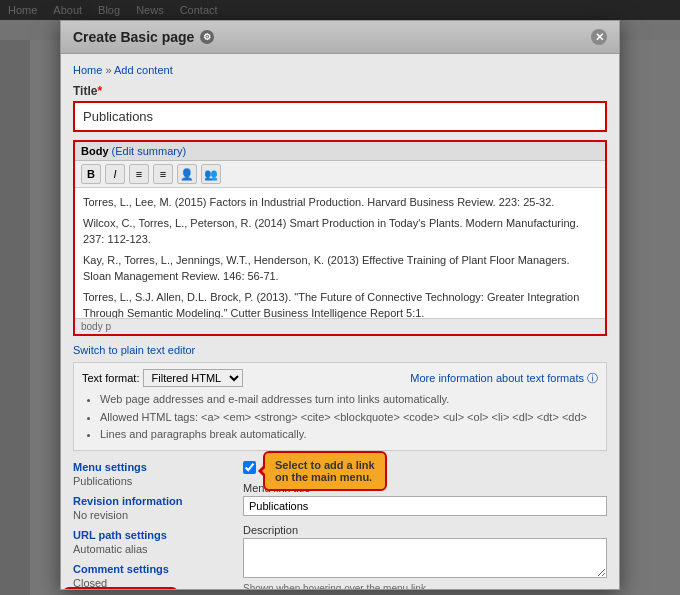 The height and width of the screenshot is (595, 680). What do you see at coordinates (425, 558) in the screenshot?
I see `description-textarea` at bounding box center [425, 558].